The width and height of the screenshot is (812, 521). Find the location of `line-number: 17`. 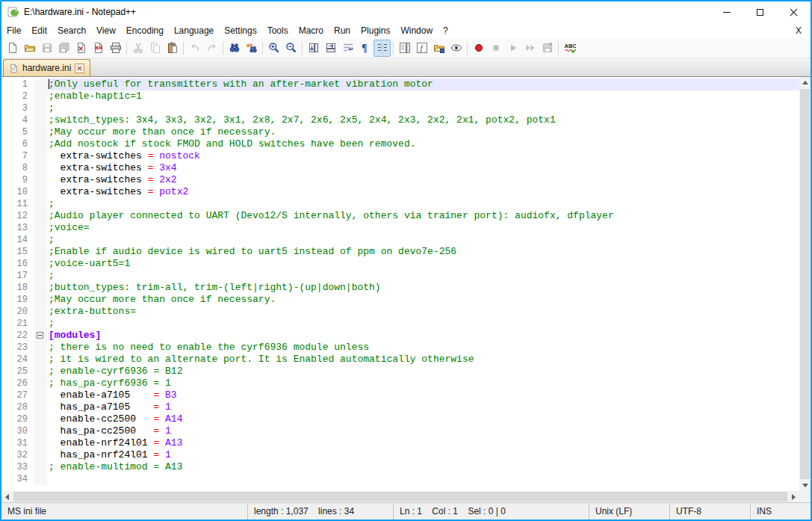

line-number: 17 is located at coordinates (18, 276).